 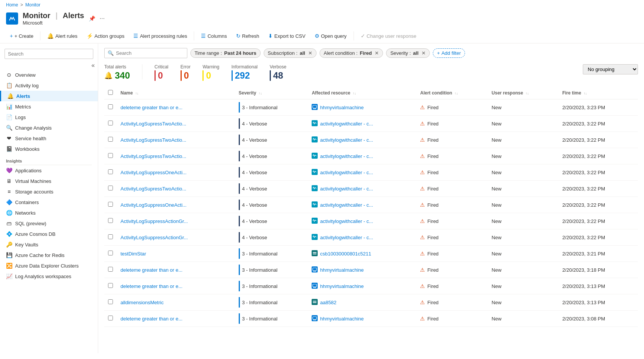 What do you see at coordinates (146, 53) in the screenshot?
I see `filter-search-box: 🔍` at bounding box center [146, 53].